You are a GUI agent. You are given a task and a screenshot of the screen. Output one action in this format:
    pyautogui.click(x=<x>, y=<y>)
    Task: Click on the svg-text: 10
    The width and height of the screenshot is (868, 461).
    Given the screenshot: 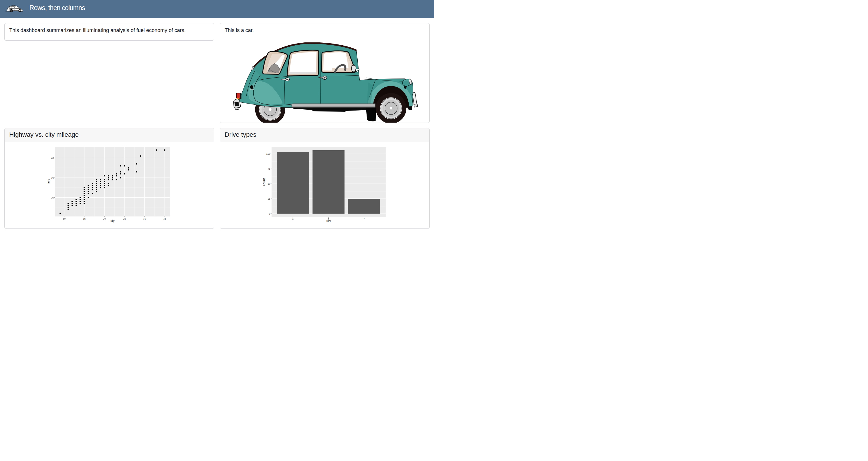 What is the action you would take?
    pyautogui.click(x=64, y=219)
    